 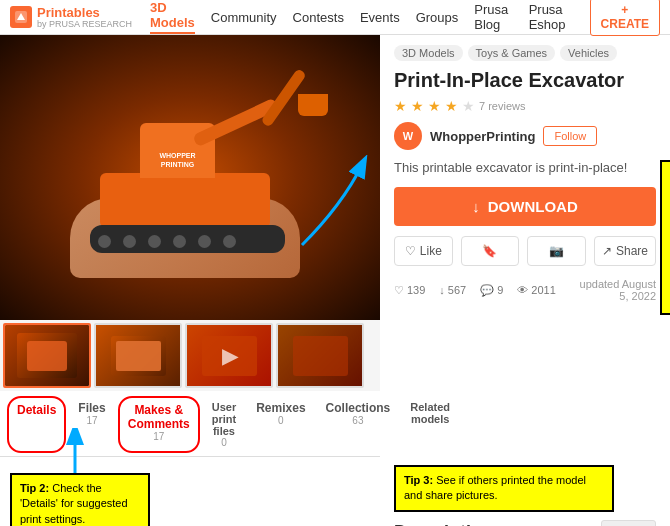 What do you see at coordinates (665, 238) in the screenshot?
I see `tip-1-box: Tip 1: Make sure the creator uploaded a …` at bounding box center [665, 238].